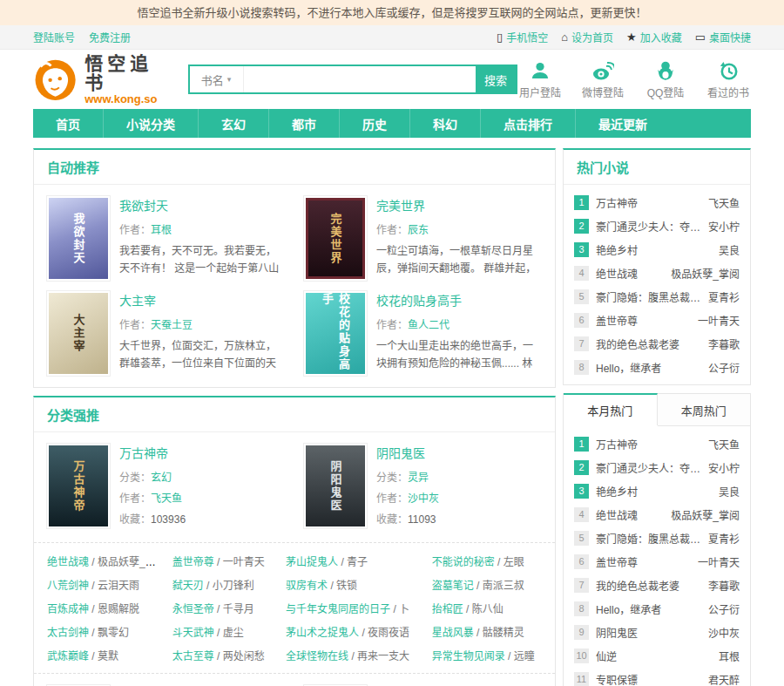 This screenshot has width=784, height=686. I want to click on link-book: 太古剑神, so click(68, 633).